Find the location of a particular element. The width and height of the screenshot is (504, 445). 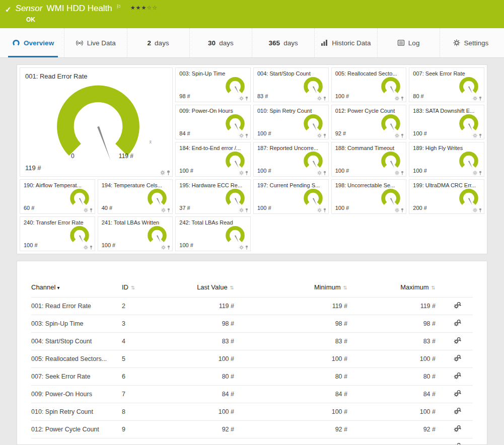

gauge-tile: 195: Hardware ECC Re... 37 # is located at coordinates (213, 196).